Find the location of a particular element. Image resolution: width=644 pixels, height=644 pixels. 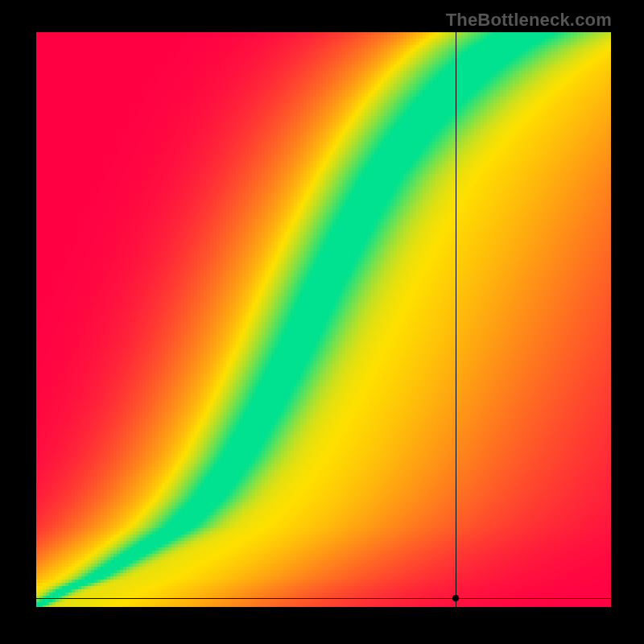

crosshair-vertical is located at coordinates (456, 328).